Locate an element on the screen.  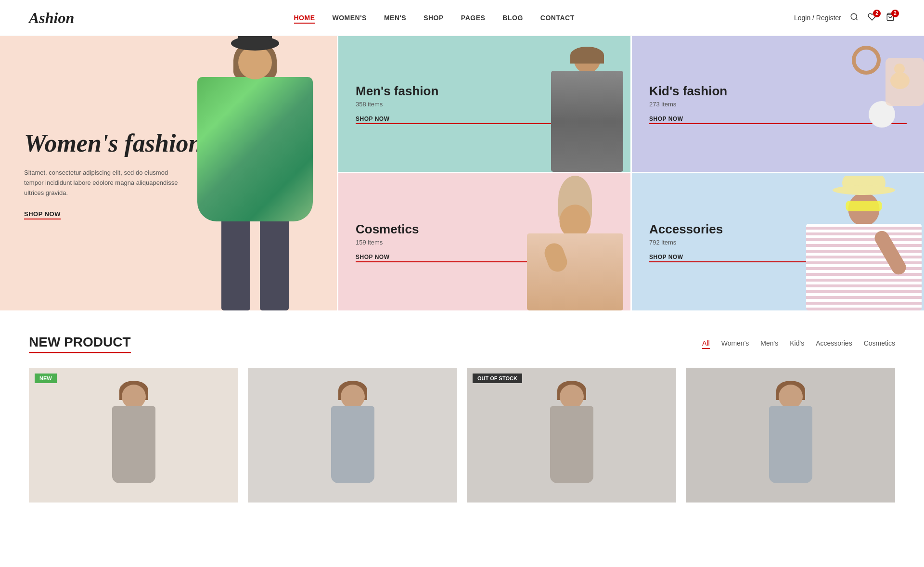
nav-item-contact: CONTACT is located at coordinates (557, 18).